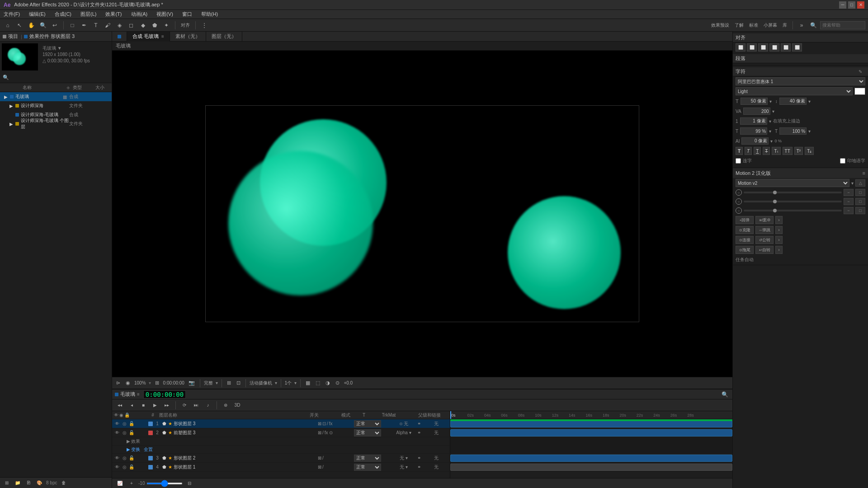 The height and width of the screenshot is (488, 868). I want to click on item-name: 设计师深海, so click(45, 106).